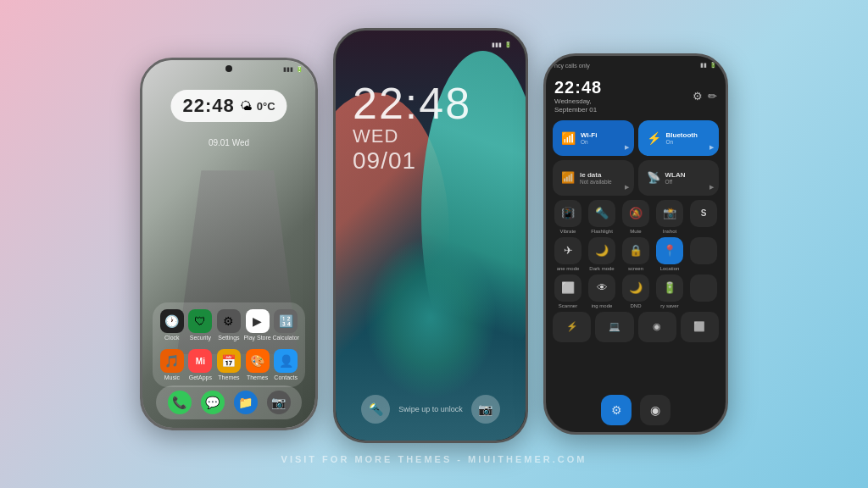  What do you see at coordinates (568, 214) in the screenshot?
I see `vibrate-btn: 📳` at bounding box center [568, 214].